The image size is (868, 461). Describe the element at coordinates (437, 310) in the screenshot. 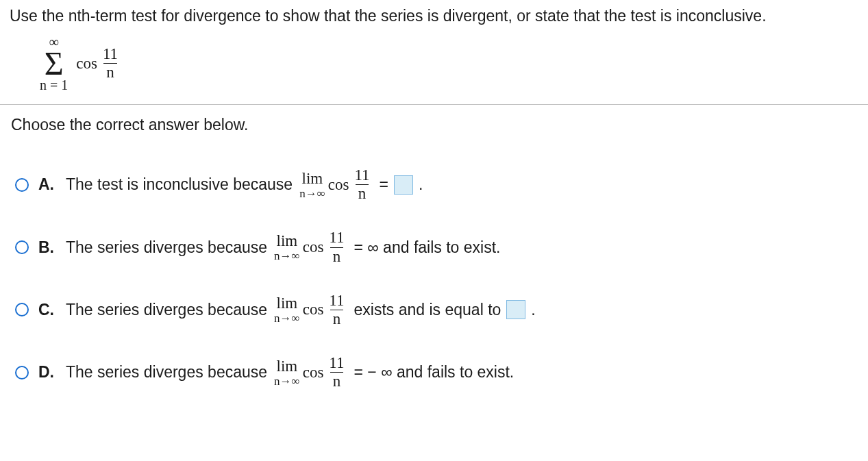

I see `option-c: C. The series diverges because lim n→∞ c…` at that location.